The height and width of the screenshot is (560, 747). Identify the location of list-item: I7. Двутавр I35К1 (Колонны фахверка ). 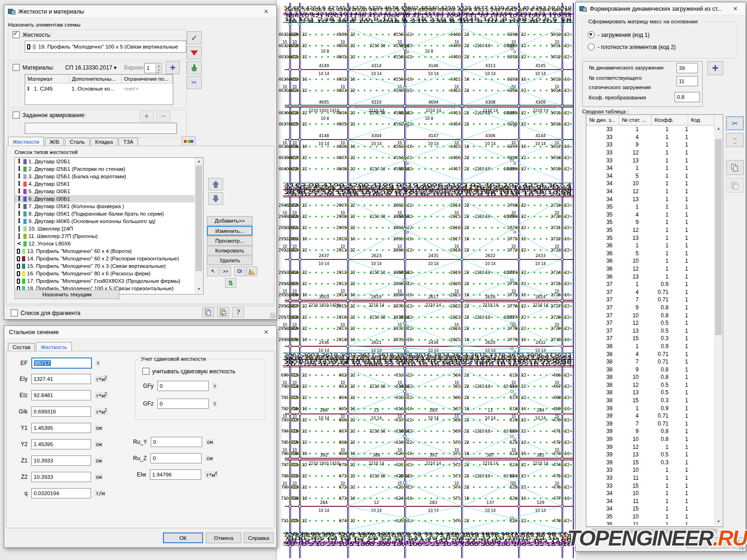
(109, 206).